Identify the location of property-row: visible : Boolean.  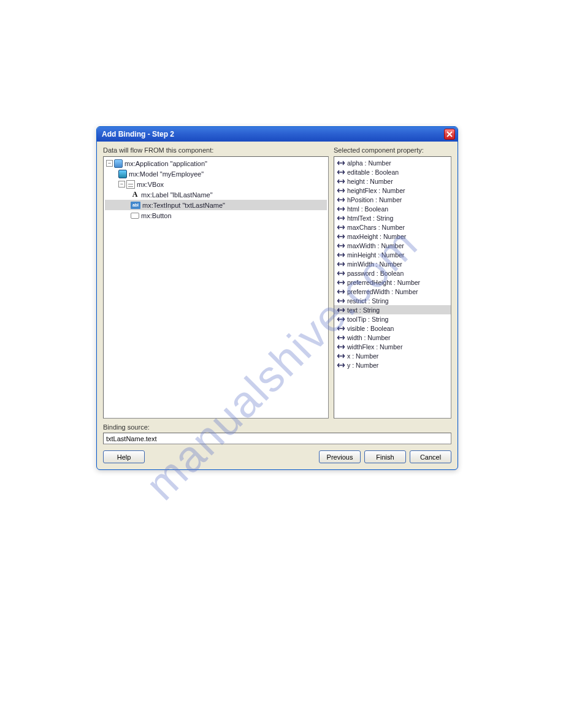
(393, 328).